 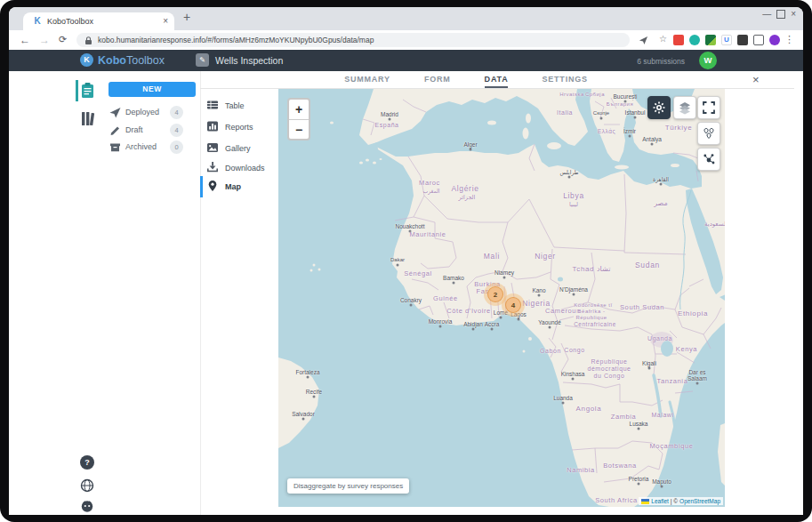 What do you see at coordinates (390, 114) in the screenshot?
I see `map-label: Madrid` at bounding box center [390, 114].